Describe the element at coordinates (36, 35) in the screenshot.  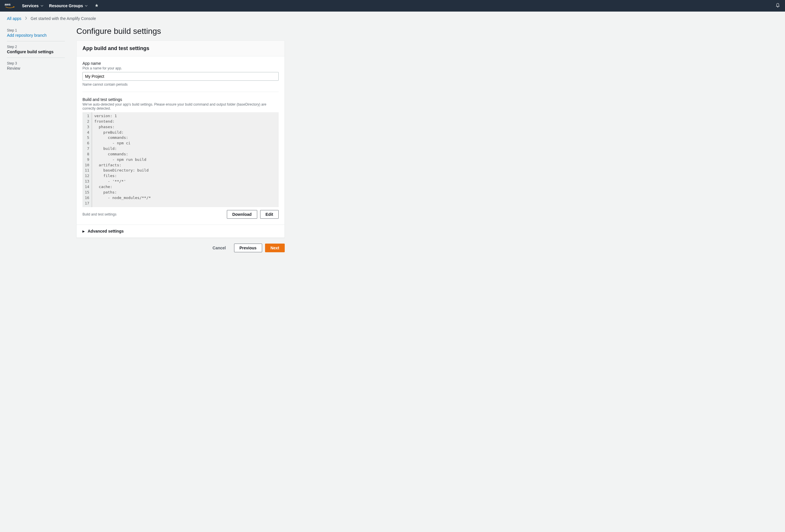
I see `step-title: Add repository branch` at that location.